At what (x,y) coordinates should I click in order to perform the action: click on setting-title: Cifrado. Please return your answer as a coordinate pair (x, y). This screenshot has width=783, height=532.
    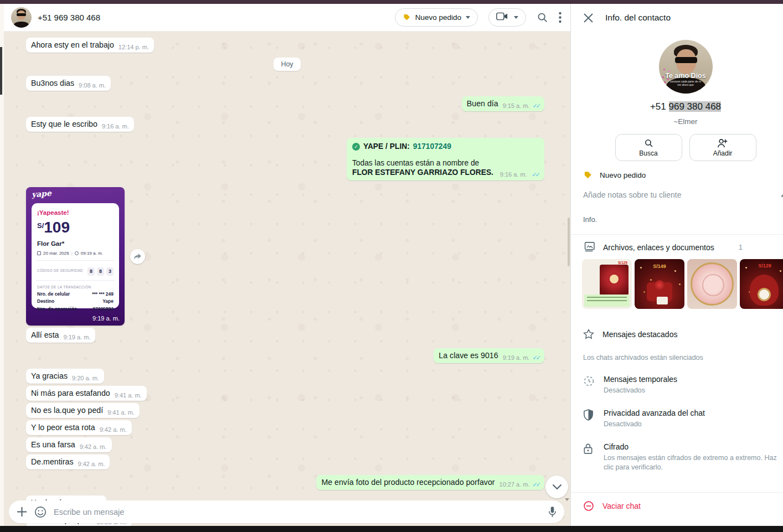
    Looking at the image, I should click on (693, 447).